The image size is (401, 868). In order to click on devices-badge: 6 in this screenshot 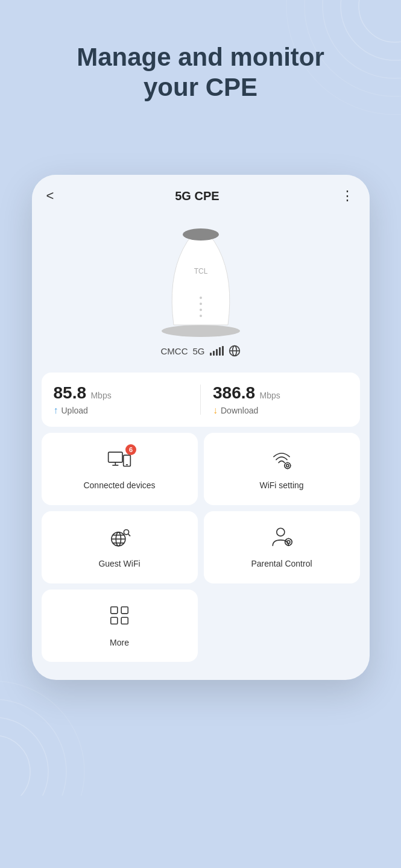, I will do `click(131, 450)`.